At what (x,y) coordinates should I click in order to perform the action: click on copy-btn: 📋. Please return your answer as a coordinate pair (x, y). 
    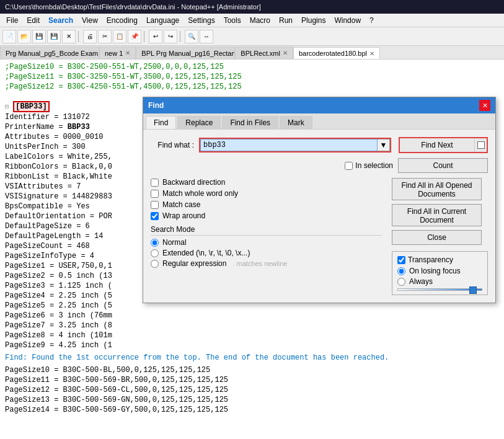
    Looking at the image, I should click on (120, 37).